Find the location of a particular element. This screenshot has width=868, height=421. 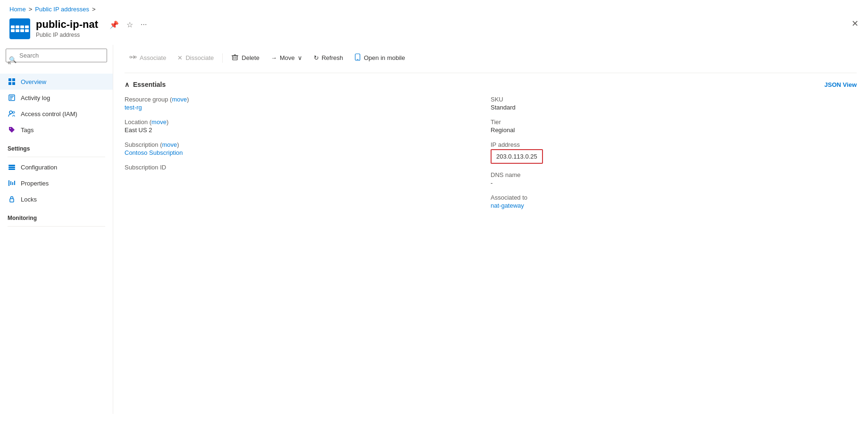

breadcrumb: Home > Public IP addresses > is located at coordinates (434, 8).